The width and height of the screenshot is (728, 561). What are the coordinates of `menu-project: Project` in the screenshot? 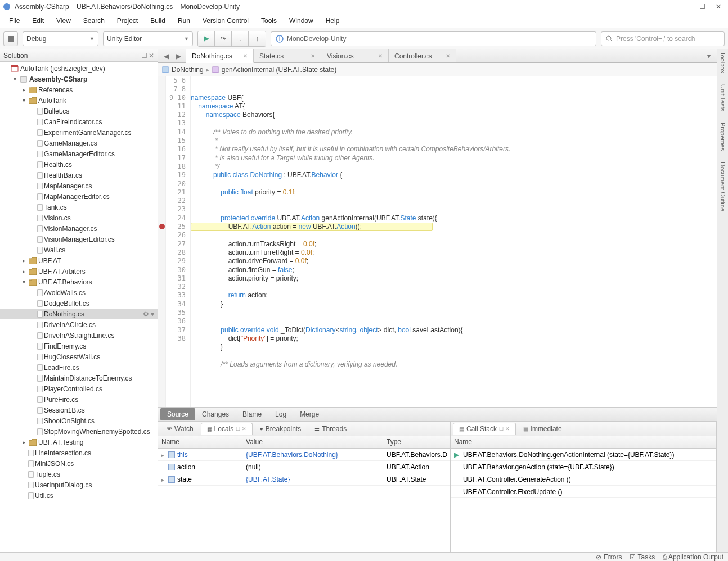 It's located at (127, 21).